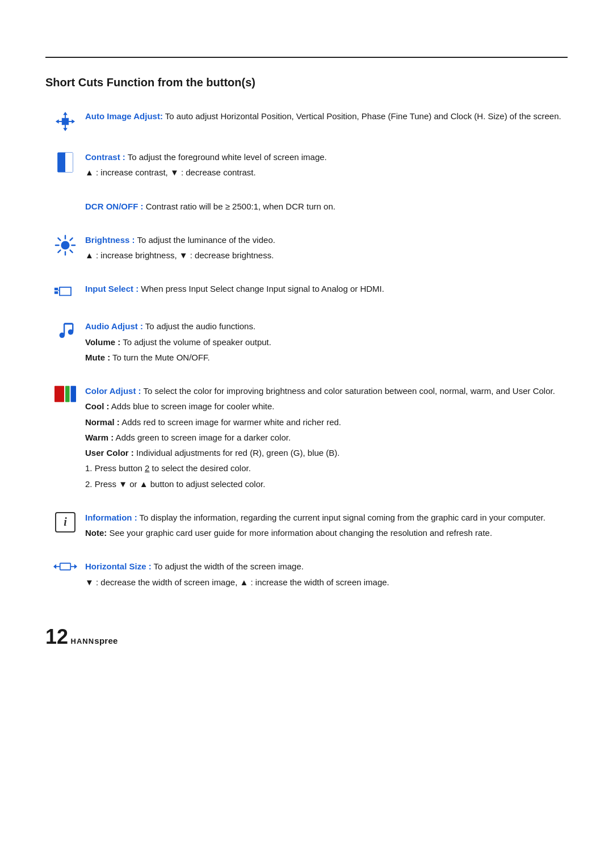  What do you see at coordinates (65, 121) in the screenshot?
I see `icon-auto-image-adjust` at bounding box center [65, 121].